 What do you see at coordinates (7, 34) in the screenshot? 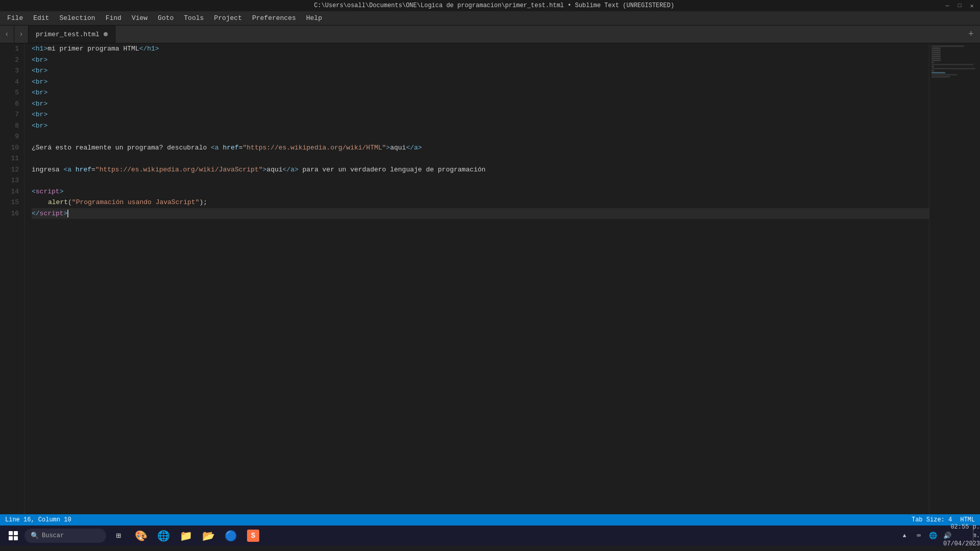
I see `tab-back-button: ‹` at bounding box center [7, 34].